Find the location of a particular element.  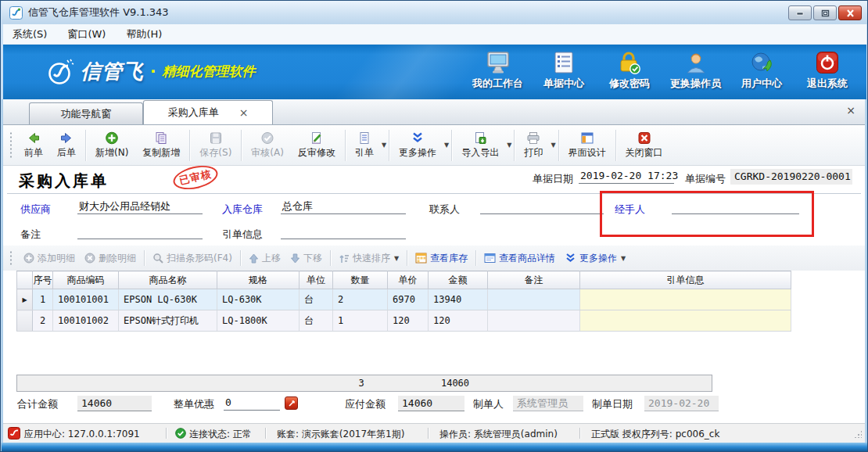

move-up-button: 上移 is located at coordinates (264, 258).